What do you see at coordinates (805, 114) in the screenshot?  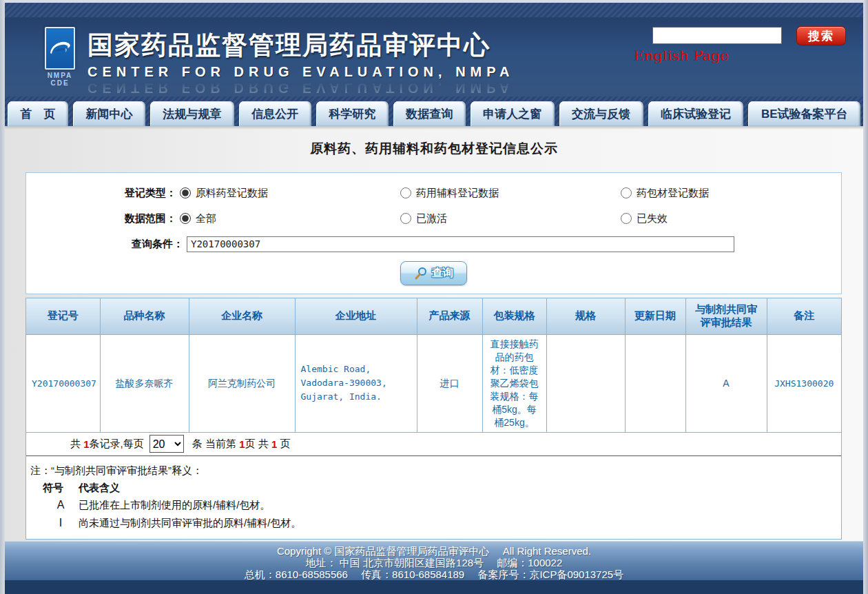 I see `nav-tab-be-platform: BE试验备案平台` at bounding box center [805, 114].